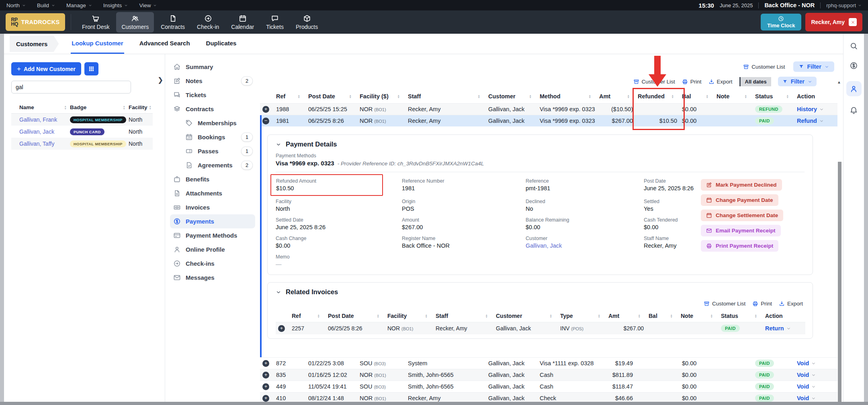 The image size is (868, 405). What do you see at coordinates (213, 250) in the screenshot?
I see `sidebar-item-online-profile: Online Profile` at bounding box center [213, 250].